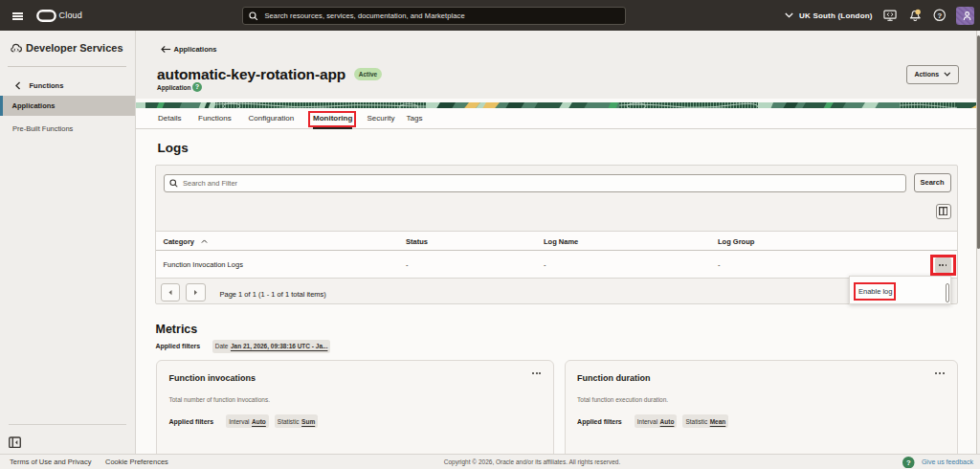 The width and height of the screenshot is (980, 469). I want to click on logs-heading: Logs, so click(173, 148).